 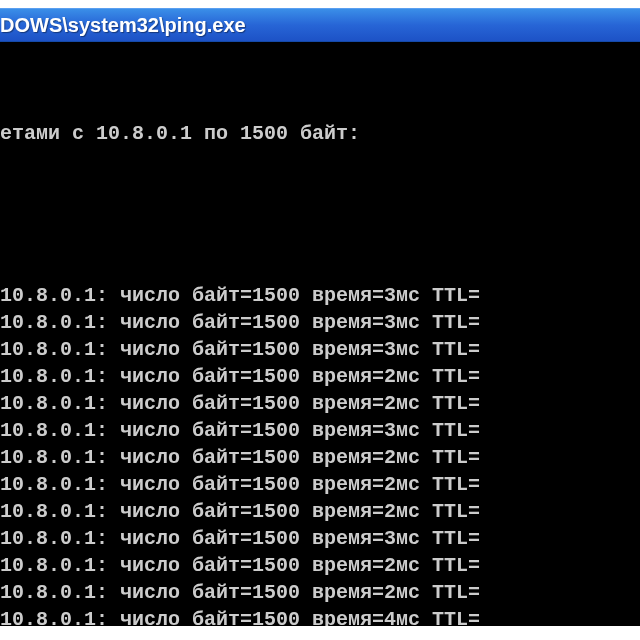 What do you see at coordinates (320, 4) in the screenshot?
I see `top-blank-strip` at bounding box center [320, 4].